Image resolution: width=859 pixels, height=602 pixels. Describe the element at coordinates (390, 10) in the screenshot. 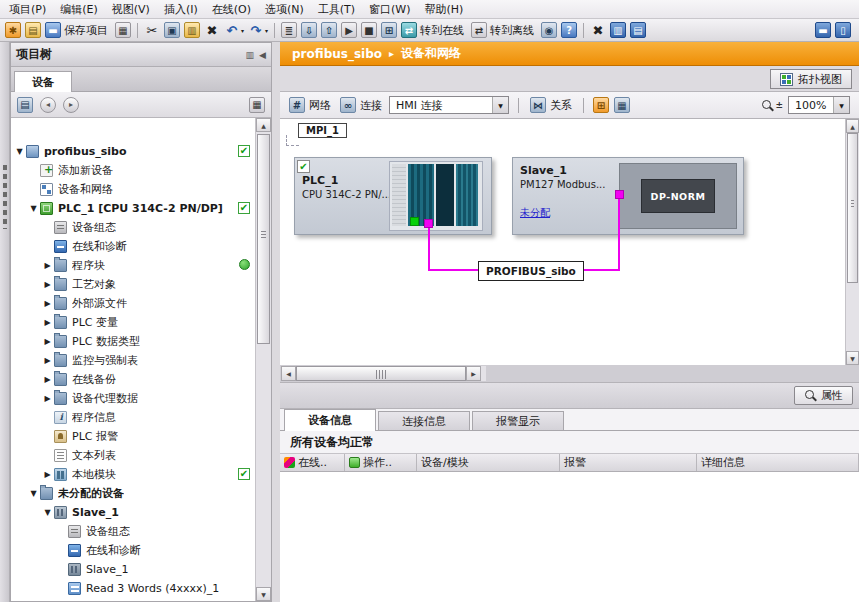

I see `menu-item: 窗口(W)` at that location.